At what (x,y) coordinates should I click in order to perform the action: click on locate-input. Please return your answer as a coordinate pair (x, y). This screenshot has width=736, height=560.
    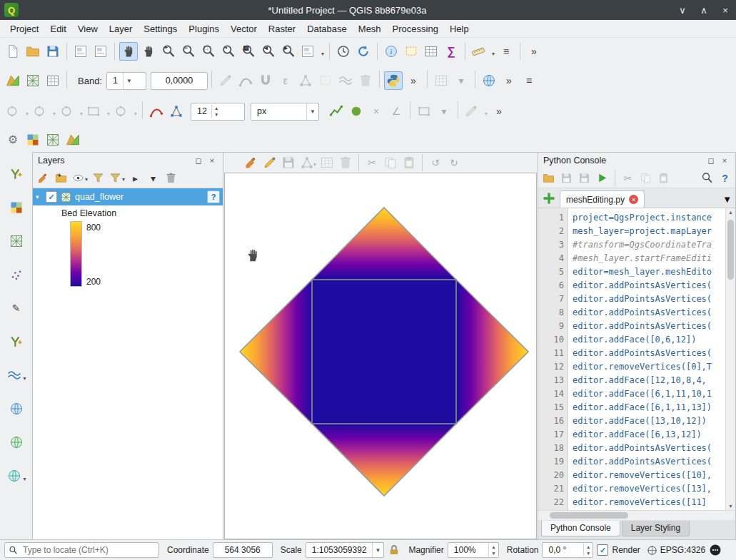
    Looking at the image, I should click on (89, 550).